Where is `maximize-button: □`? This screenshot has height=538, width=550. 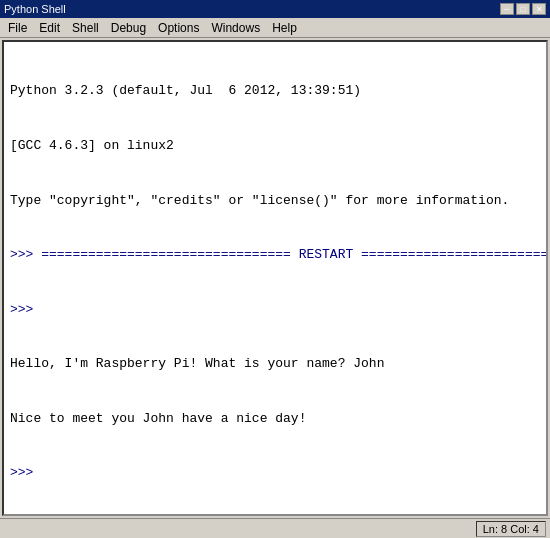
maximize-button: □ is located at coordinates (523, 9).